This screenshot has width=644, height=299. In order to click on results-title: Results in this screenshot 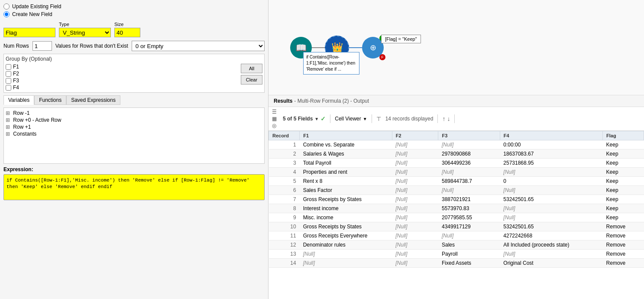, I will do `click(283, 101)`.